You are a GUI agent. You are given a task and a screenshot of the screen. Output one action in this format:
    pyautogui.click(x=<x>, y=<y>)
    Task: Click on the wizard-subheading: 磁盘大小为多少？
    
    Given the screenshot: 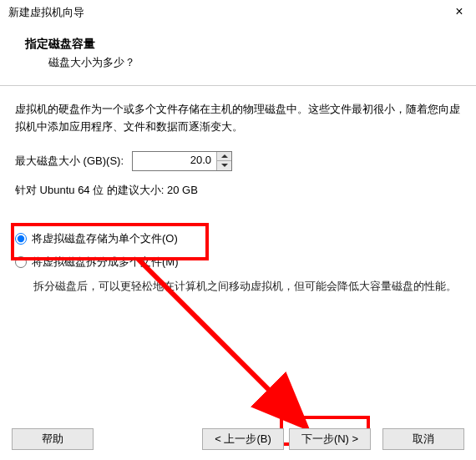 What is the action you would take?
    pyautogui.click(x=262, y=63)
    